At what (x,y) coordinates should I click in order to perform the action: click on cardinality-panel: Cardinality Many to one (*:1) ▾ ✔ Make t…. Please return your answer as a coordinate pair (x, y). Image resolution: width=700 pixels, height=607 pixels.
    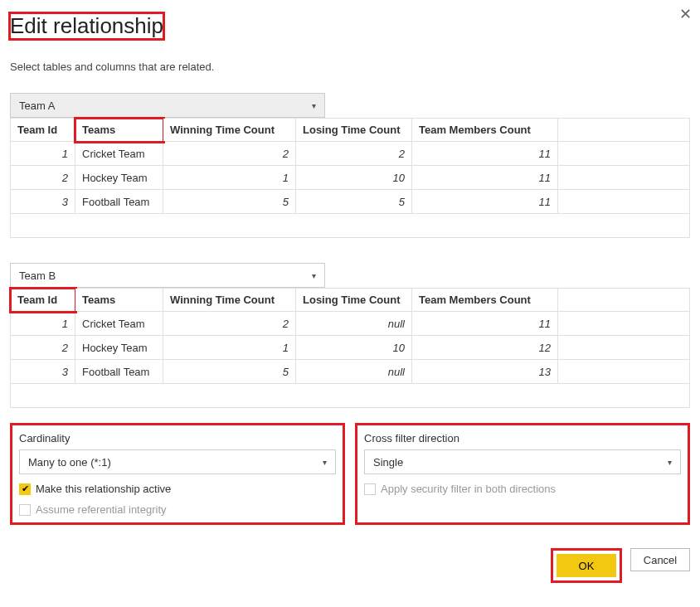
    Looking at the image, I should click on (177, 474).